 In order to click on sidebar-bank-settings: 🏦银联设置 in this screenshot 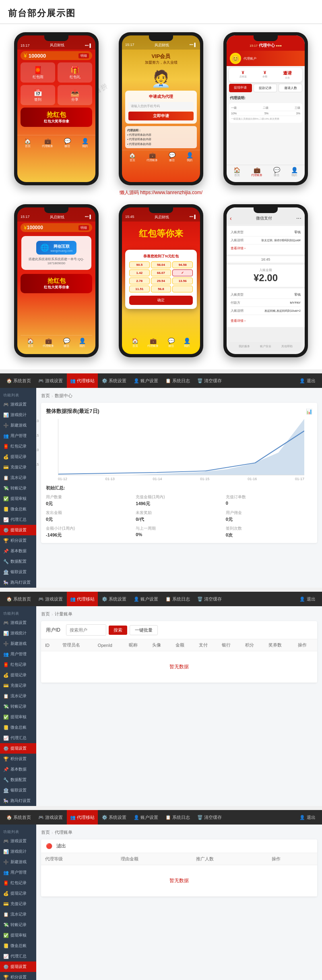, I will do `click(18, 572)`.